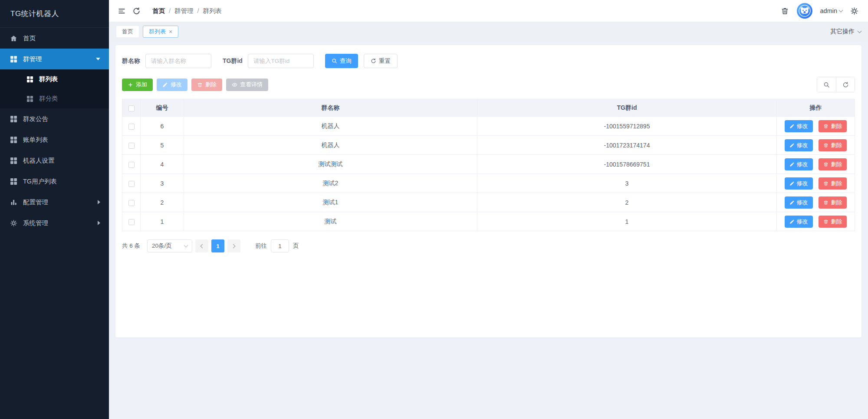 Image resolution: width=868 pixels, height=419 pixels. Describe the element at coordinates (627, 164) in the screenshot. I see `cell-tgid: -1001578669751` at that location.